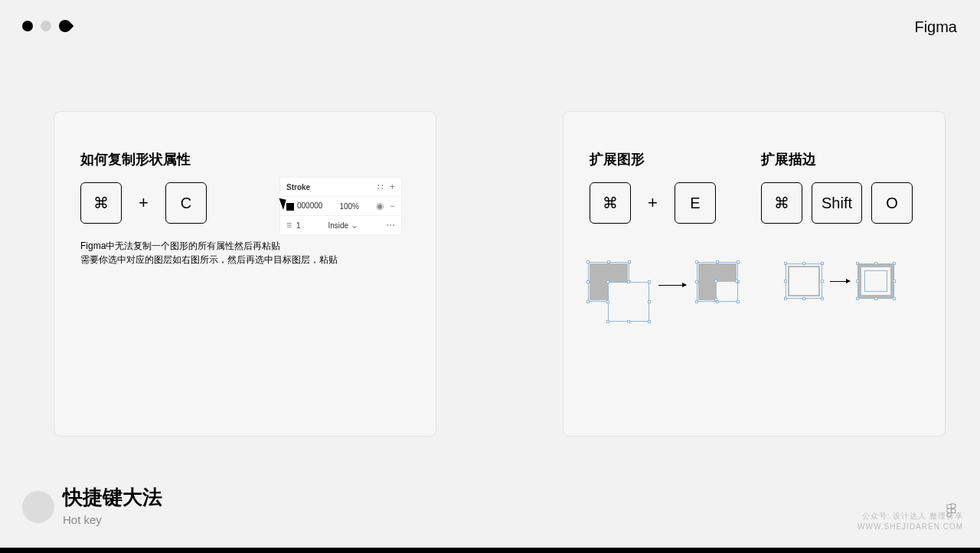  What do you see at coordinates (309, 205) in the screenshot?
I see `color-hex: 000000` at bounding box center [309, 205].